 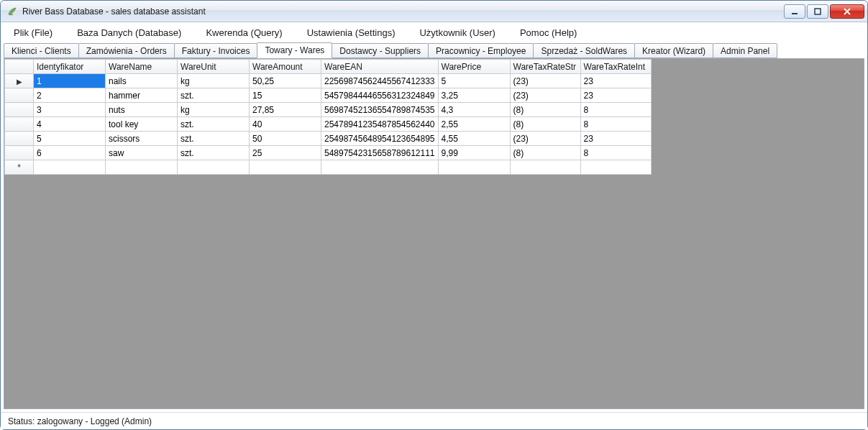 What do you see at coordinates (474, 110) in the screenshot?
I see `cell: 4,3` at bounding box center [474, 110].